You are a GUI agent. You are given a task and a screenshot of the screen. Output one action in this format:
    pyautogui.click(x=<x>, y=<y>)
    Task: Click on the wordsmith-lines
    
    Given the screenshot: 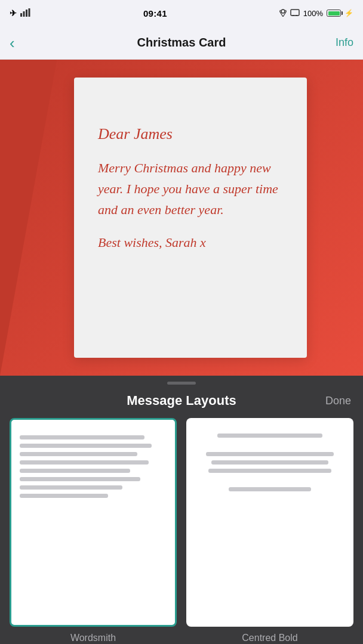 What is the action you would take?
    pyautogui.click(x=93, y=466)
    